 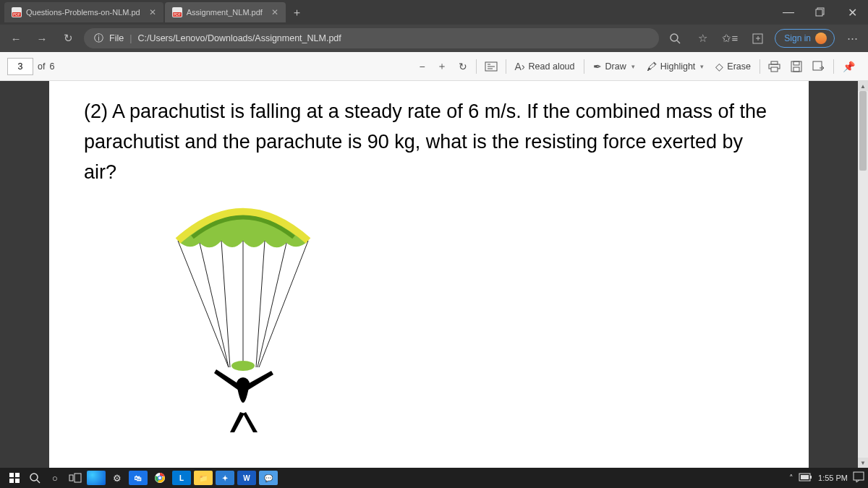 What do you see at coordinates (863, 131) in the screenshot?
I see `scroll-thumb` at bounding box center [863, 131].